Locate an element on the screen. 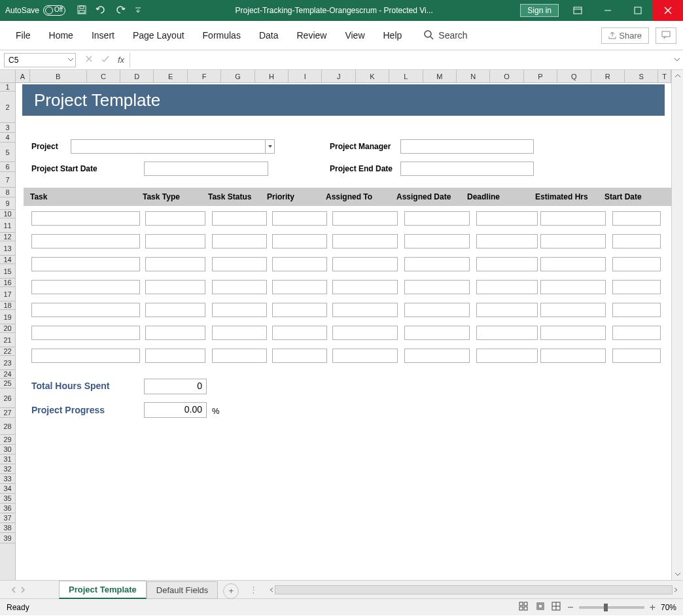  page-layout-view-icon is located at coordinates (540, 607).